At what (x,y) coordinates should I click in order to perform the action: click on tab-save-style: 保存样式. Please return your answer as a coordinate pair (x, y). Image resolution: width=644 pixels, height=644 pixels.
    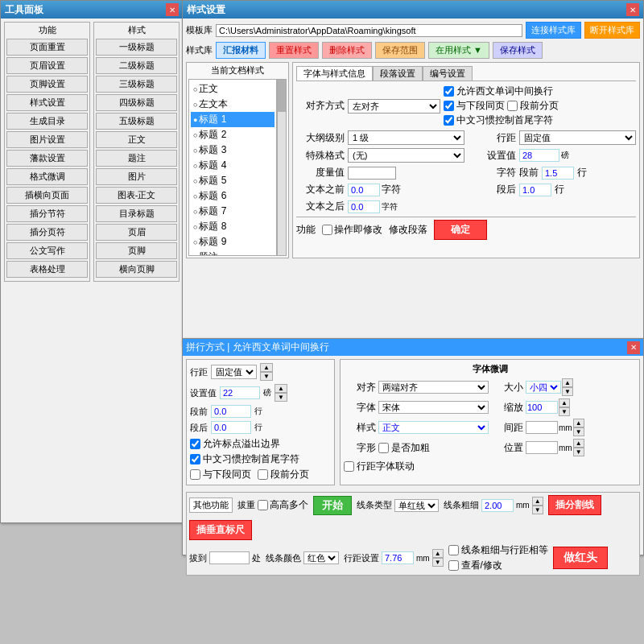
    Looking at the image, I should click on (518, 50).